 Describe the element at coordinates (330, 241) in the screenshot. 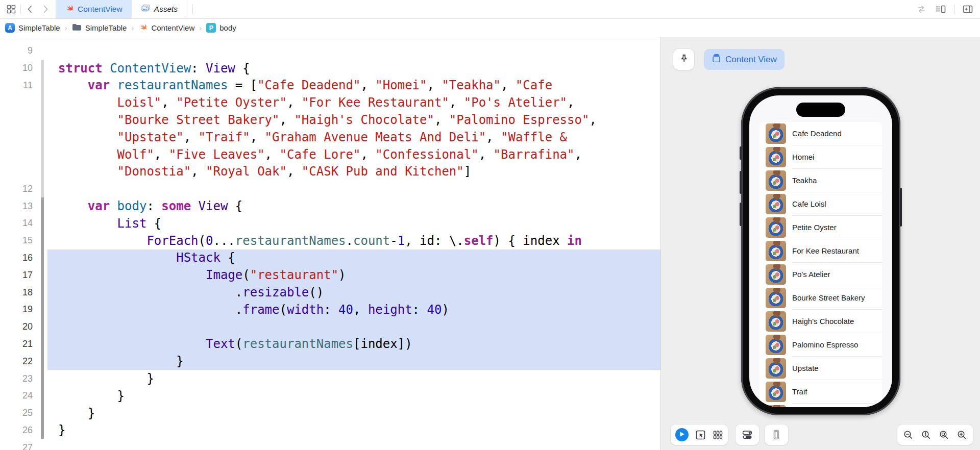

I see `code-line: 15 ForEach(0...restaurantNames.count-1, …` at that location.